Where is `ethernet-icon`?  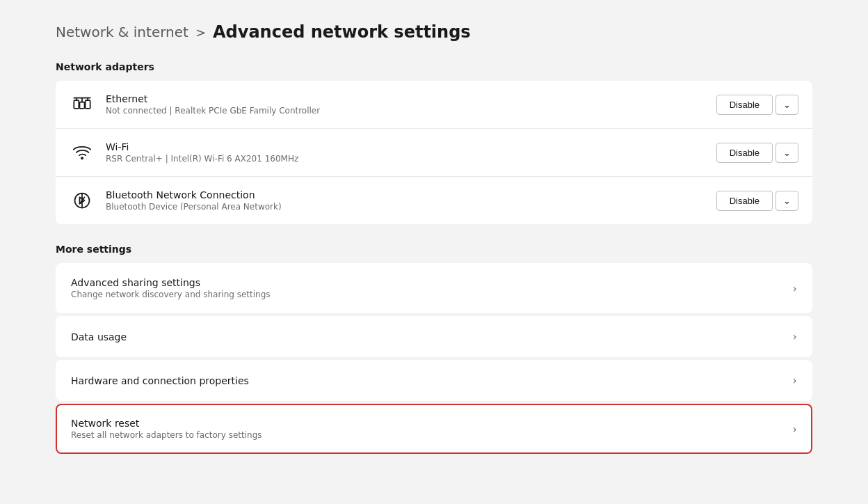
ethernet-icon is located at coordinates (82, 104).